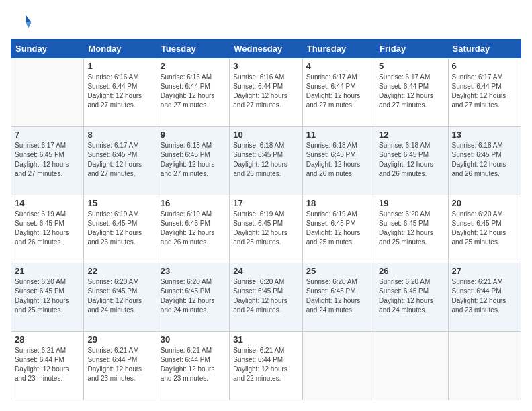  I want to click on table-row: 26Sunrise: 6:20 AM Sunset: 6:45 PM Dayli…, so click(412, 298).